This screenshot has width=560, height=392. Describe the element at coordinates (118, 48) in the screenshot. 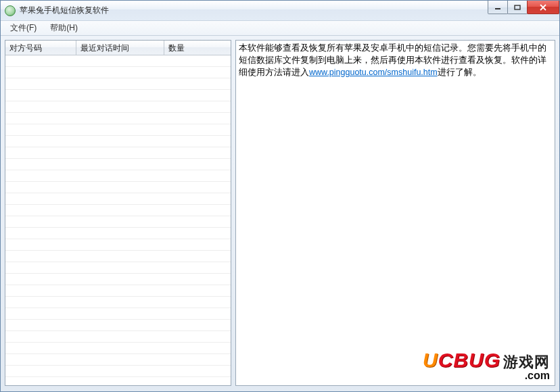

I see `table-header: 对方号码 最近对话时间 数量` at that location.